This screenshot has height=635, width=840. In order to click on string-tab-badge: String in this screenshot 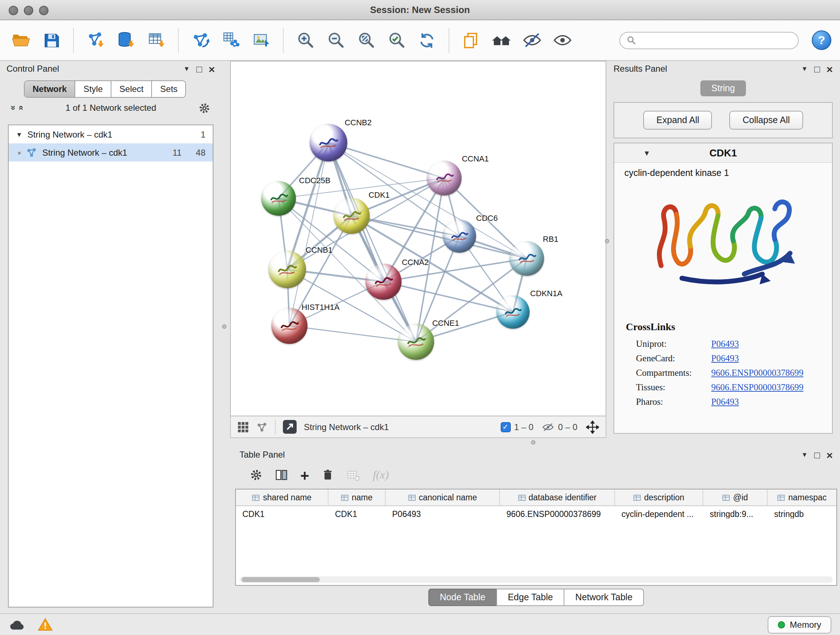, I will do `click(723, 88)`.